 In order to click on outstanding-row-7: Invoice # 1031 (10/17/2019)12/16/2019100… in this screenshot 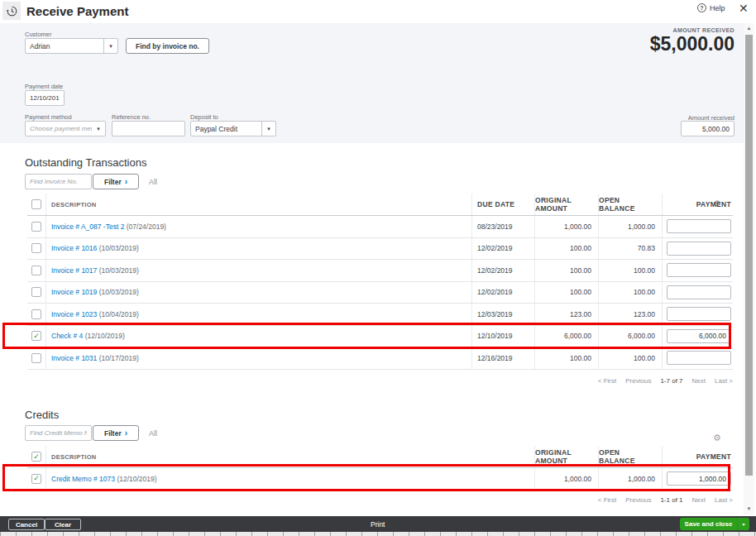, I will do `click(380, 359)`.